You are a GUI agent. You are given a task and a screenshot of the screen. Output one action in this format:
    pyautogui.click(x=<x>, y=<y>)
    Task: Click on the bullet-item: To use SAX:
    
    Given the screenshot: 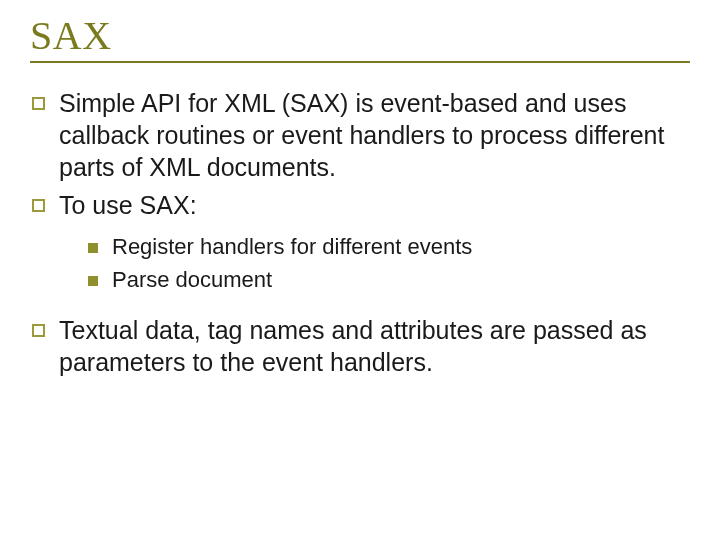 What is the action you would take?
    pyautogui.click(x=361, y=205)
    